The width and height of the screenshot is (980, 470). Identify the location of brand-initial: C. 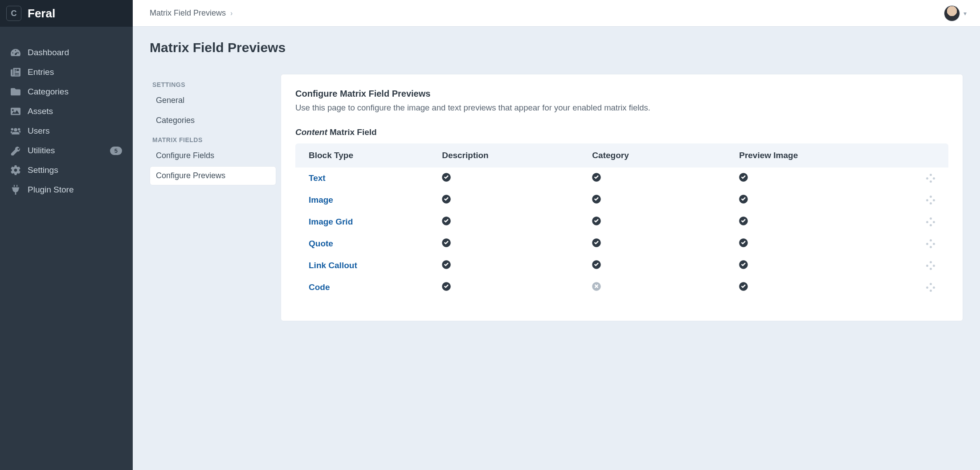
(14, 13).